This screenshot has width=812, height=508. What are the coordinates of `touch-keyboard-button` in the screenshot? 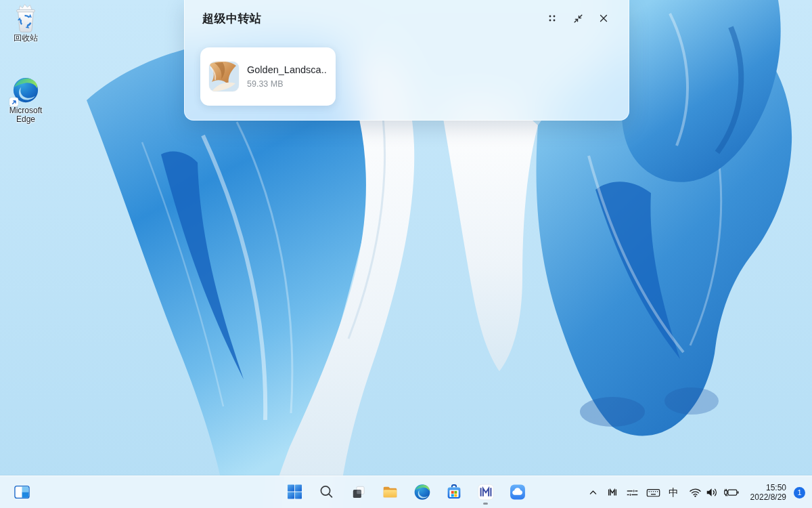 It's located at (654, 492).